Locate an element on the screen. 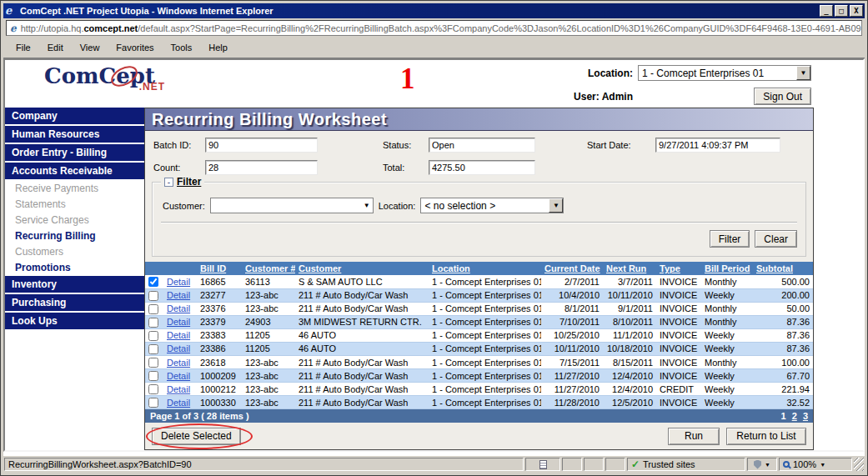 The height and width of the screenshot is (476, 868). column-bill-id: Bill ID is located at coordinates (219, 268).